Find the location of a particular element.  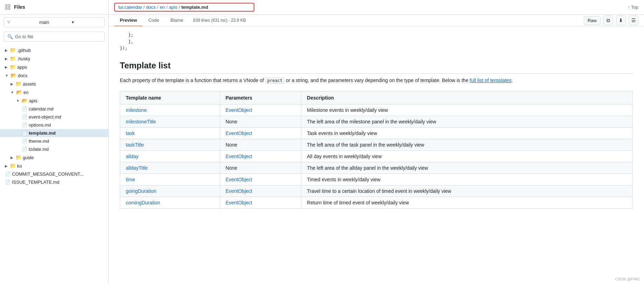

tree-item-calendar-md: 📄 calendar.md is located at coordinates (54, 109).